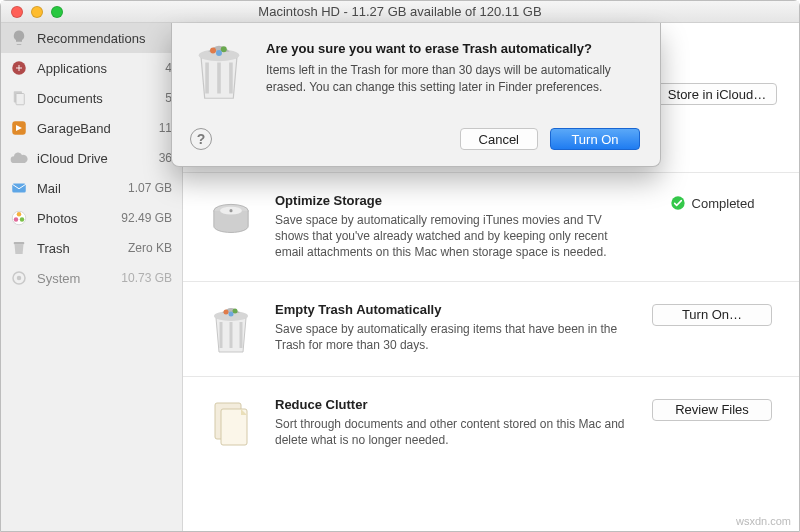  Describe the element at coordinates (92, 38) in the screenshot. I see `sidebar-item-recommendations: Recommendations` at that location.